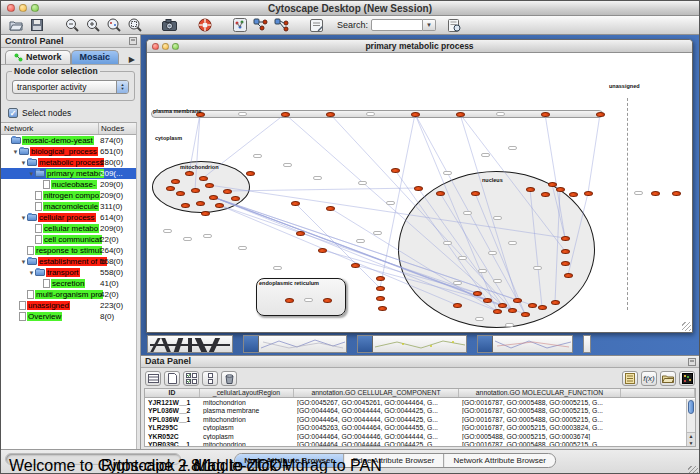 The width and height of the screenshot is (700, 474). What do you see at coordinates (68, 294) in the screenshot?
I see `tree-row-multi-organism-pro: multi-organism pro42(0)` at bounding box center [68, 294].